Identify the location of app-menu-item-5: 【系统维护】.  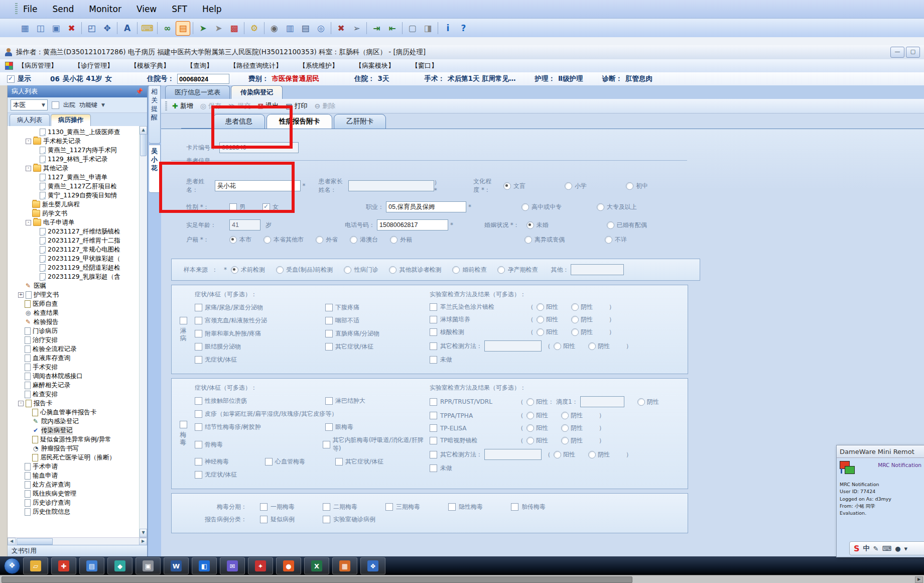
(319, 66).